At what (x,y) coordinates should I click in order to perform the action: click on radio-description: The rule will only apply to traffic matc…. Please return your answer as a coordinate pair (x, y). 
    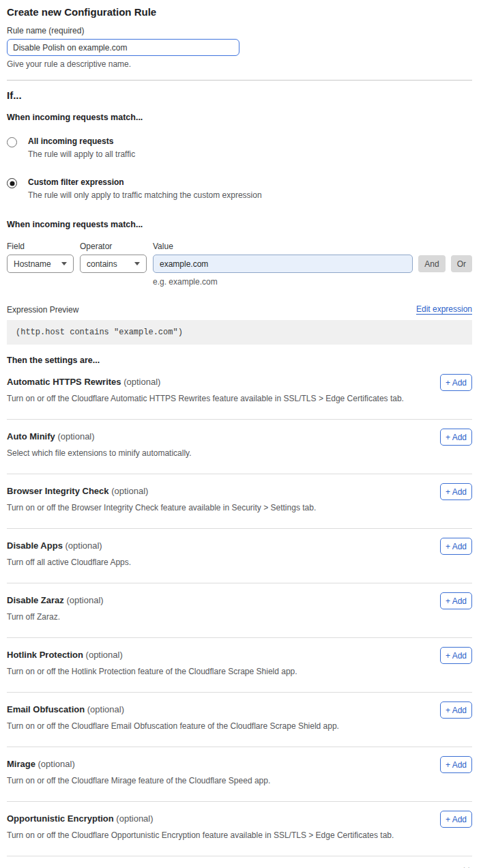
    Looking at the image, I should click on (145, 195).